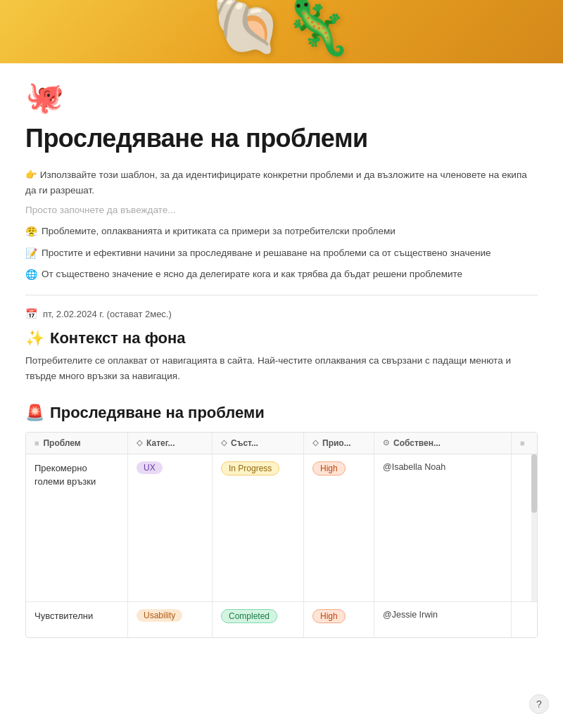 The image size is (563, 728). I want to click on cell-category-1: UX, so click(170, 528).